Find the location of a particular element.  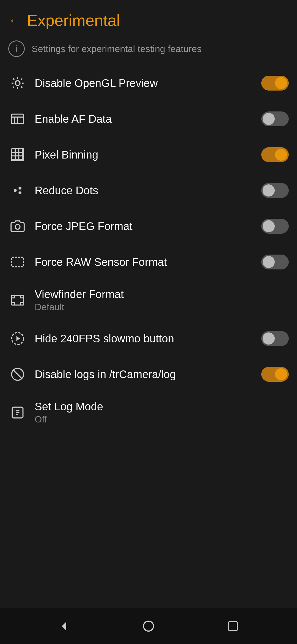

setting-content: Force RAW Sensor Format is located at coordinates (144, 262).